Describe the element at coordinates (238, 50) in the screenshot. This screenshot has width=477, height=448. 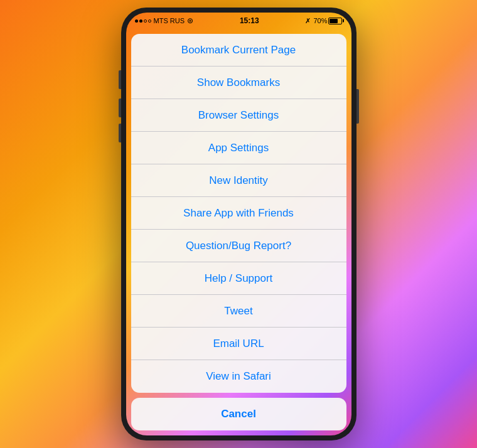
I see `menu-item-bookmark-current-label: Bookmark Current Page` at that location.